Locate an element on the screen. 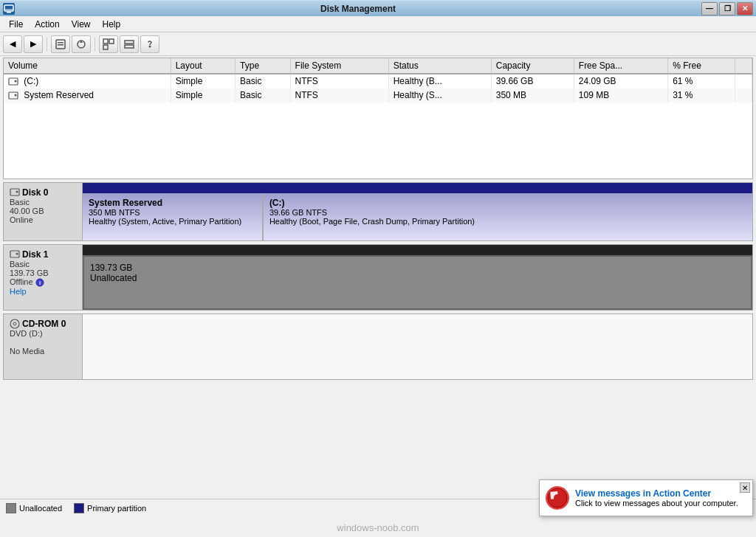 The height and width of the screenshot is (537, 756). help-toolbar-button is located at coordinates (150, 44).